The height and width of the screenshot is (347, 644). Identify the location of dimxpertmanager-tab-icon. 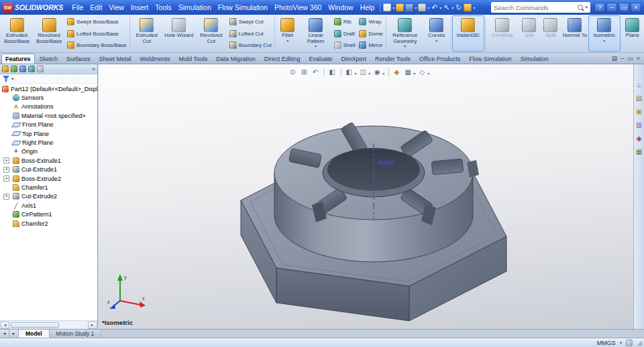
(32, 69).